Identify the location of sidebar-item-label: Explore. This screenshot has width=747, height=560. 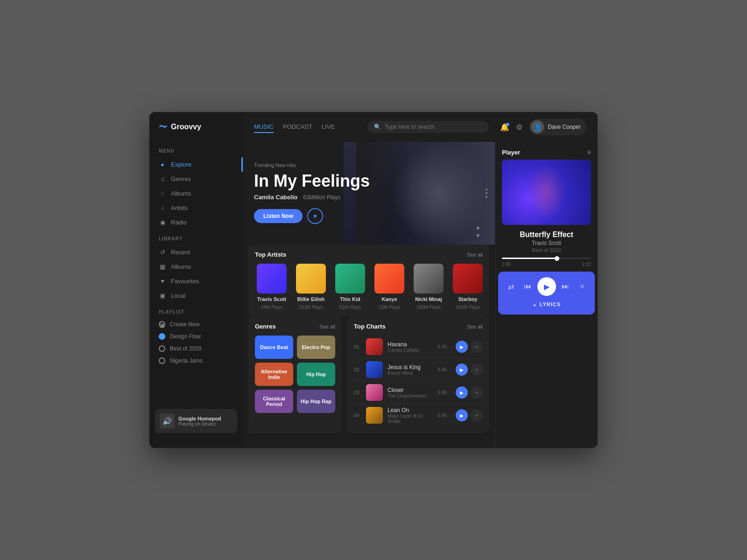
(181, 164).